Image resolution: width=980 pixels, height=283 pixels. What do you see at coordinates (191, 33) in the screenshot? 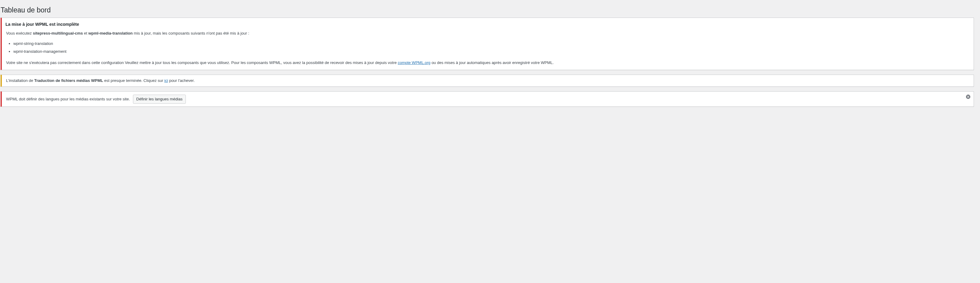
I see `intro-suffix: mis à jour, mais les composants suivants…` at bounding box center [191, 33].